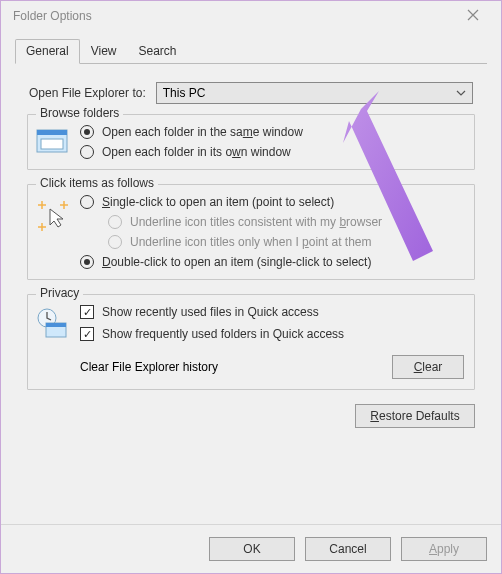 The image size is (502, 574). I want to click on radio-own-window: Open each folder in its own window, so click(192, 152).